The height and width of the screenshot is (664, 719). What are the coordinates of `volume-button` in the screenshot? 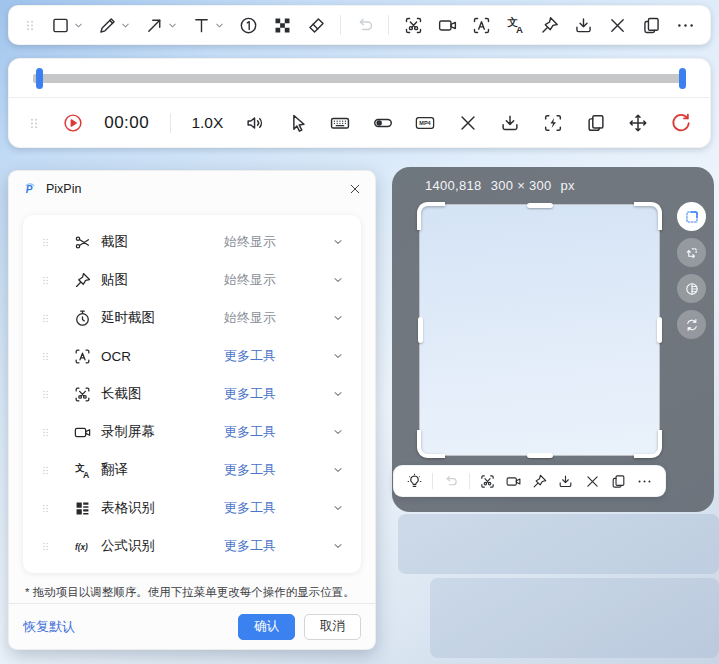 It's located at (255, 123).